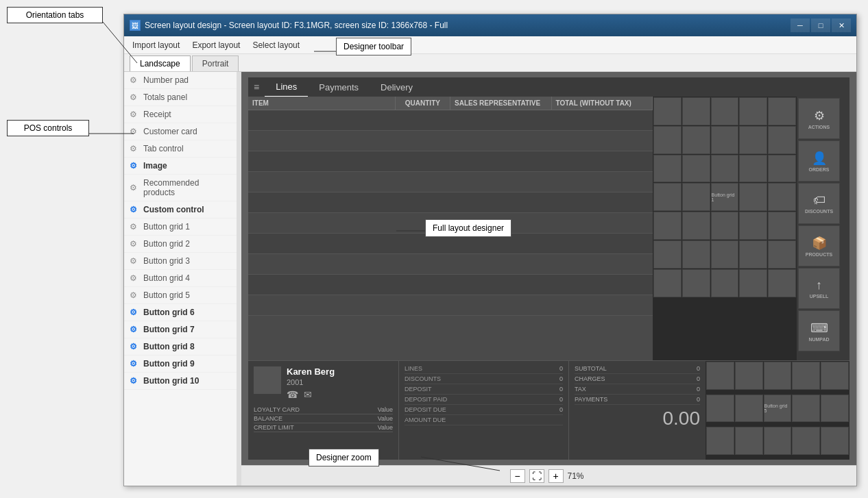 Image resolution: width=868 pixels, height=498 pixels. What do you see at coordinates (55, 15) in the screenshot?
I see `orientation-tabs-callout: Orientation tabs` at bounding box center [55, 15].